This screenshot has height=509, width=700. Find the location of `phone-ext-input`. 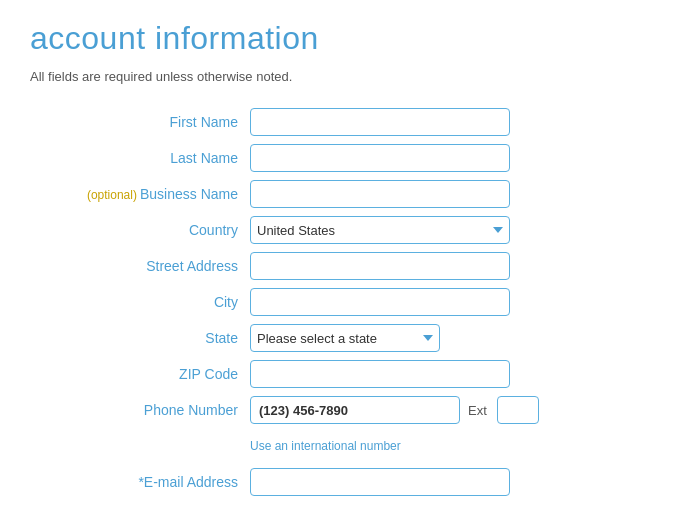

phone-ext-input is located at coordinates (518, 410).